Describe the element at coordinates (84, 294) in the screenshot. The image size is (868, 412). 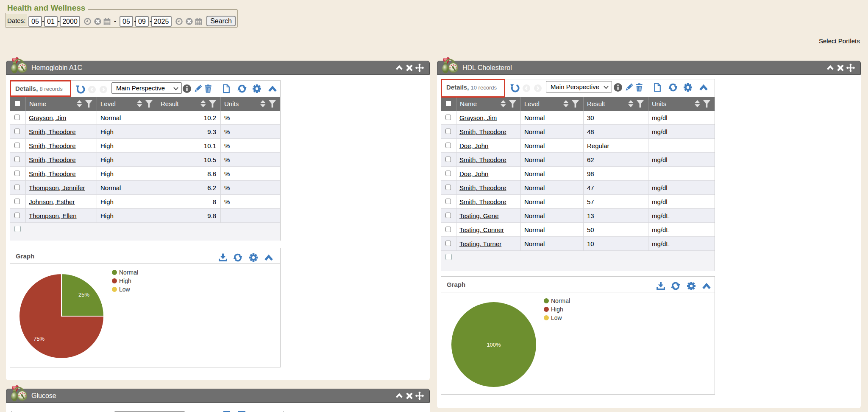
I see `svg-text: 25%` at that location.